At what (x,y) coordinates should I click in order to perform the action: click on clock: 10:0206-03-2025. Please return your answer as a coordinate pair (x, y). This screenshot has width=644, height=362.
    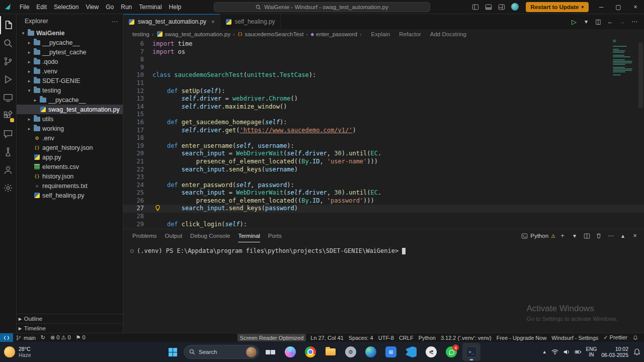
    Looking at the image, I should click on (615, 352).